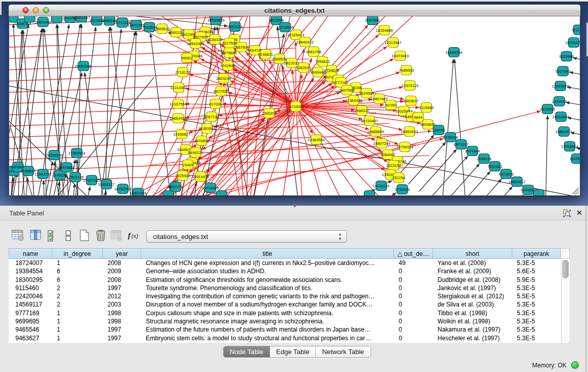 This screenshot has width=588, height=372. What do you see at coordinates (27, 213) in the screenshot?
I see `table-panel-title: Table Panel` at bounding box center [27, 213].